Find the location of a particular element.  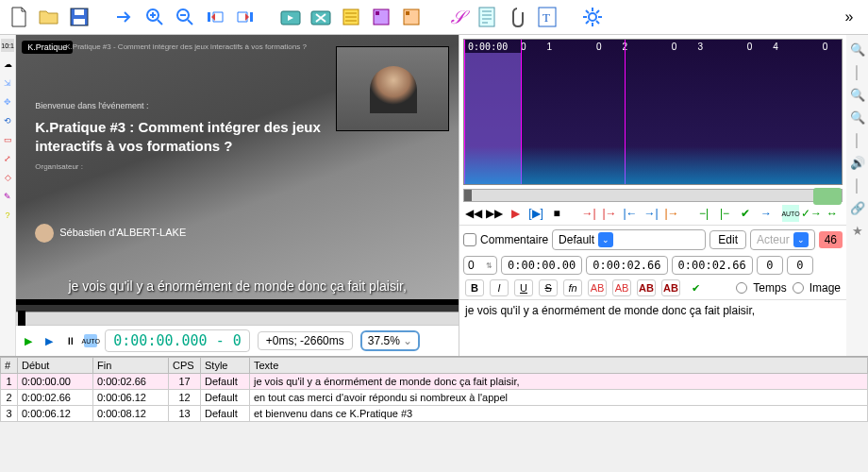

volume-icon: 🔊 is located at coordinates (858, 162).